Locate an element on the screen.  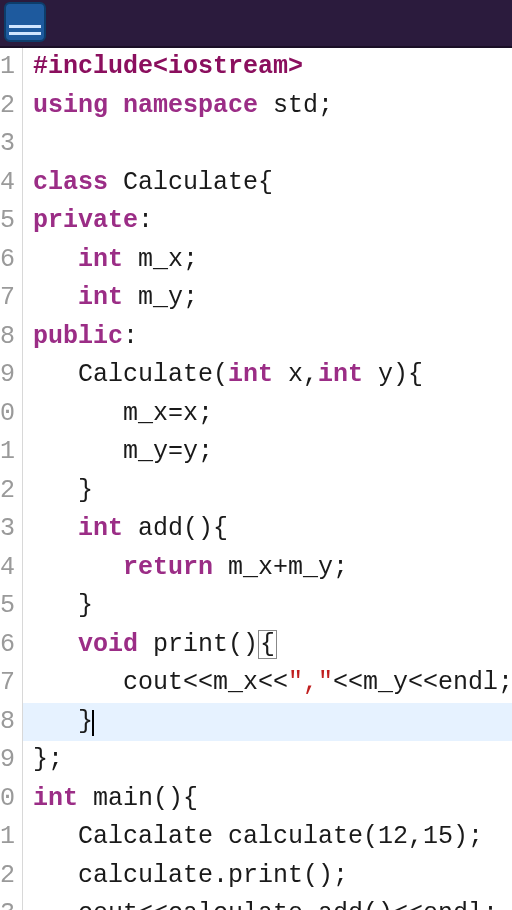
token-kw: public is located at coordinates (78, 336).